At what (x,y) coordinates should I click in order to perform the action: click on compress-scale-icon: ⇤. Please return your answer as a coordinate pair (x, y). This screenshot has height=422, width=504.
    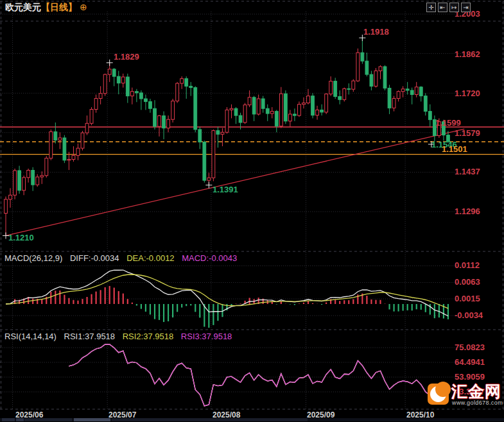
    Looking at the image, I should click on (443, 8).